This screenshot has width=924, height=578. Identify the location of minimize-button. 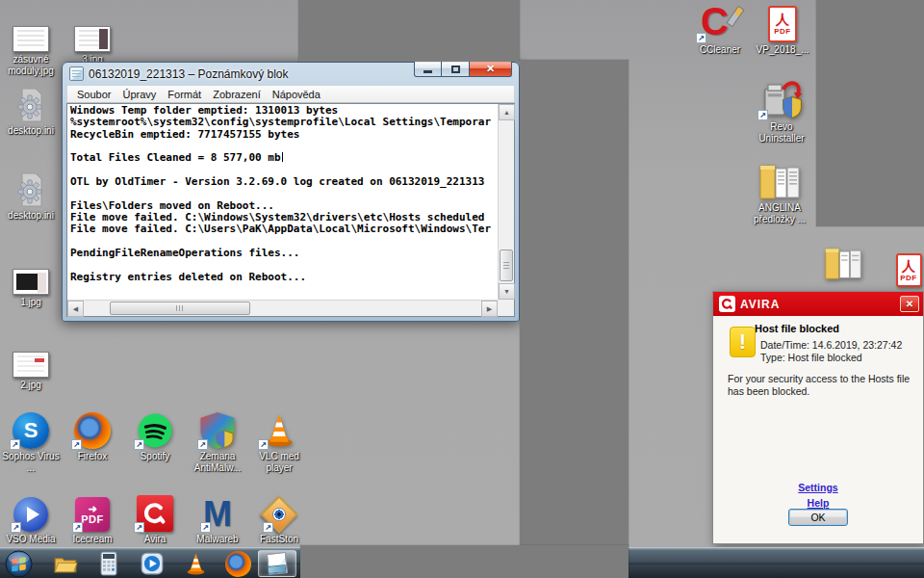
(427, 69).